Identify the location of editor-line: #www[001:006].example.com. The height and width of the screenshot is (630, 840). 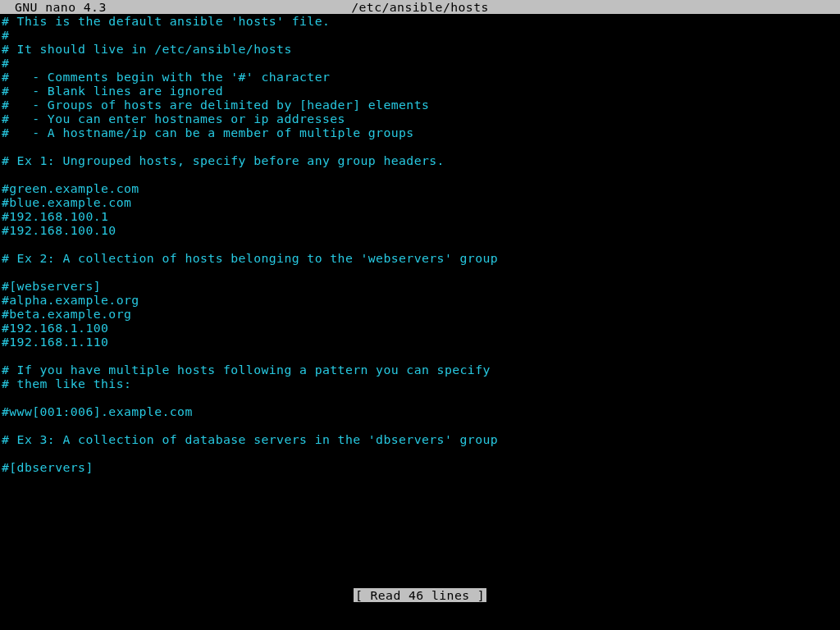
(421, 412).